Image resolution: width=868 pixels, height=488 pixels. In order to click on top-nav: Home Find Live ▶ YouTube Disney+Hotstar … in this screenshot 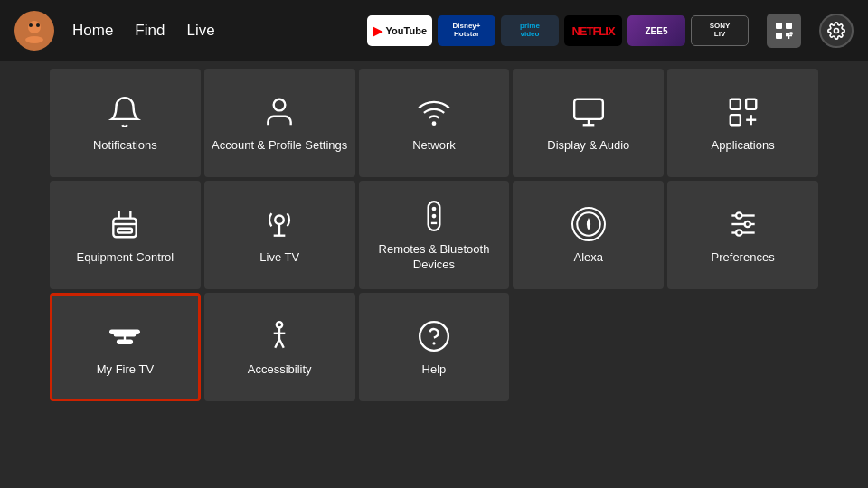, I will do `click(434, 31)`.